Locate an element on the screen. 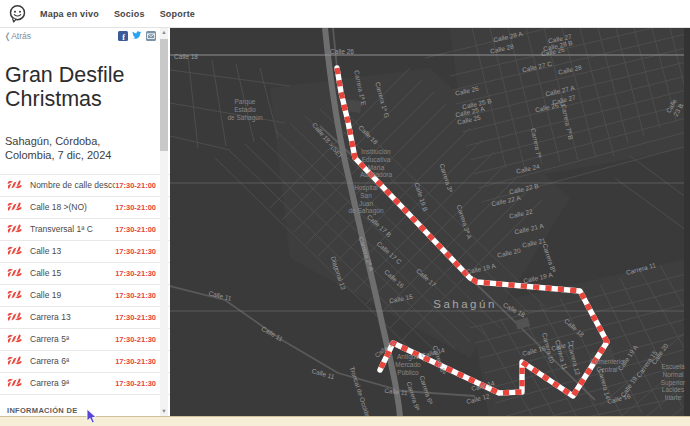  map-label: Calle 28 A is located at coordinates (508, 37).